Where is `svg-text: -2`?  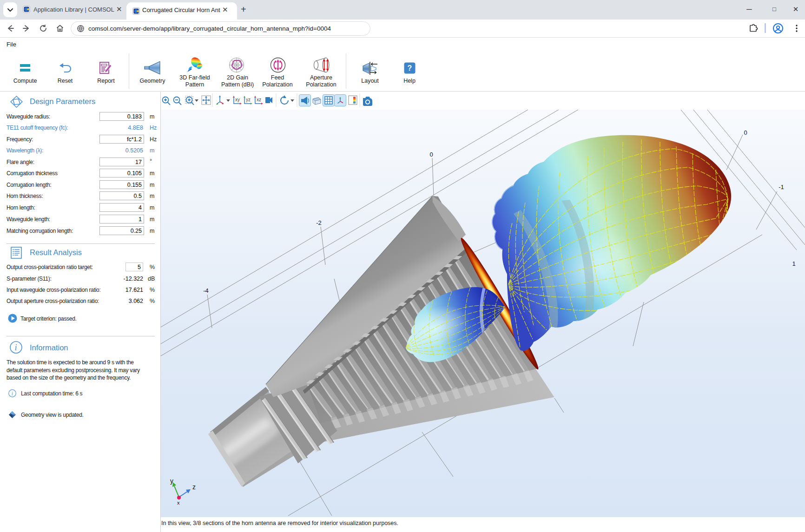
svg-text: -2 is located at coordinates (319, 223).